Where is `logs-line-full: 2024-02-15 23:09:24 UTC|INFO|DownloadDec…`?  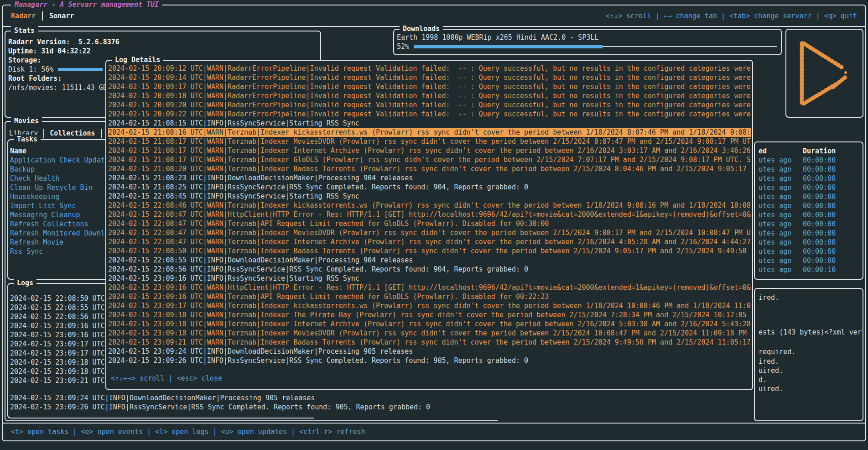
logs-line-full: 2024-02-15 23:09:24 UTC|INFO|DownloadDec… is located at coordinates (162, 398).